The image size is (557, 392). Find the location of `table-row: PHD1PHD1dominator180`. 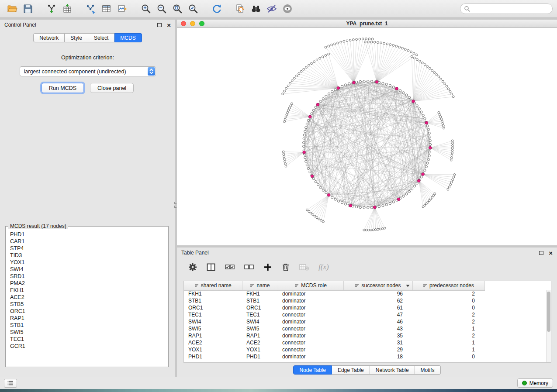

table-row: PHD1PHD1dominator180 is located at coordinates (334, 357).